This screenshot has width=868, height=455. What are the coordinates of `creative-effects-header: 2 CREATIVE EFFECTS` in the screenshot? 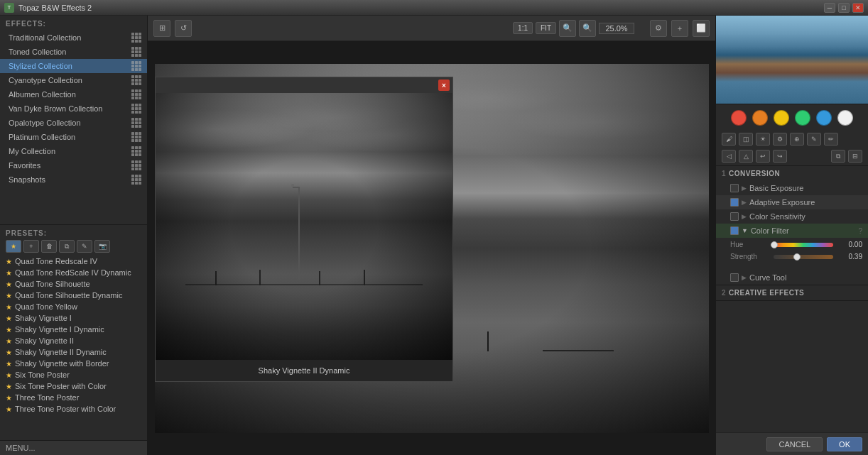 It's located at (792, 292).